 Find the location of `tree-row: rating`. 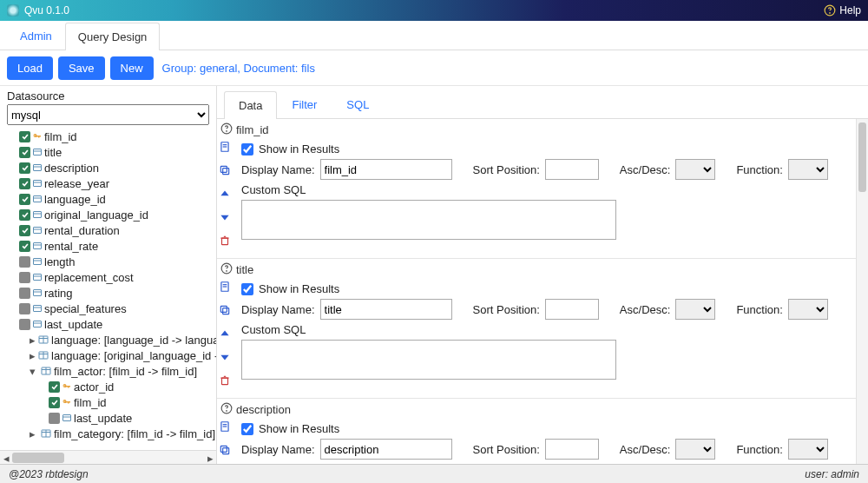

tree-row: rating is located at coordinates (111, 293).